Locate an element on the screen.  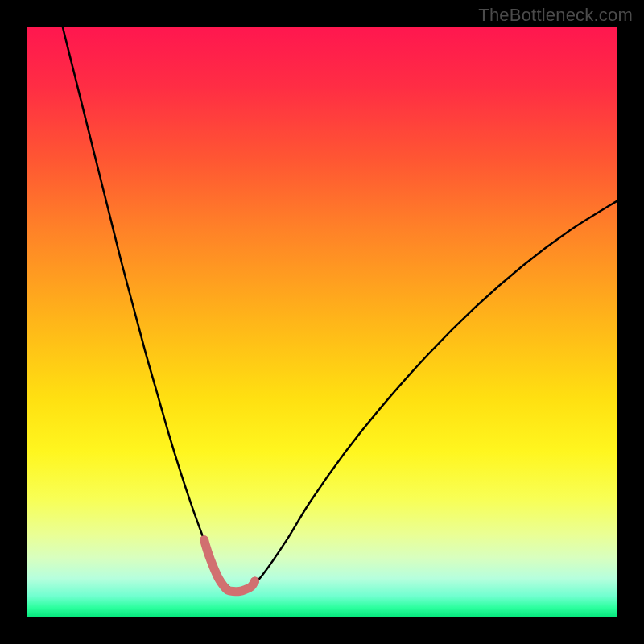
optimal-marker-path is located at coordinates (230, 566).